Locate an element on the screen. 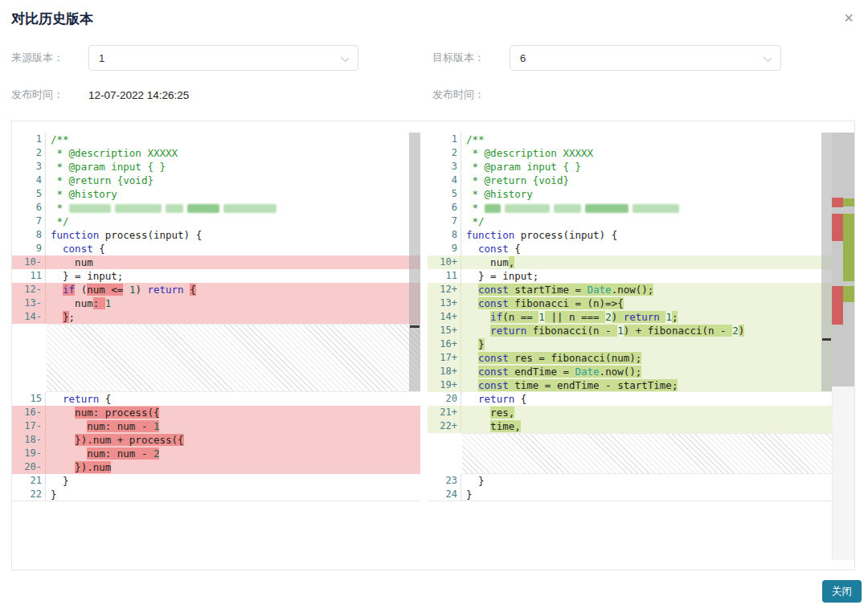 The height and width of the screenshot is (609, 868). close-dialog-button: × is located at coordinates (849, 18).